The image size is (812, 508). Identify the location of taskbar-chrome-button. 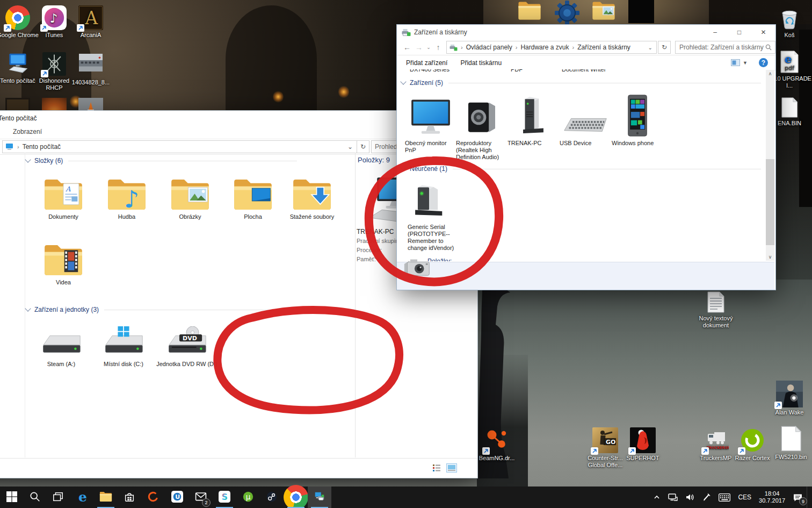
(296, 497).